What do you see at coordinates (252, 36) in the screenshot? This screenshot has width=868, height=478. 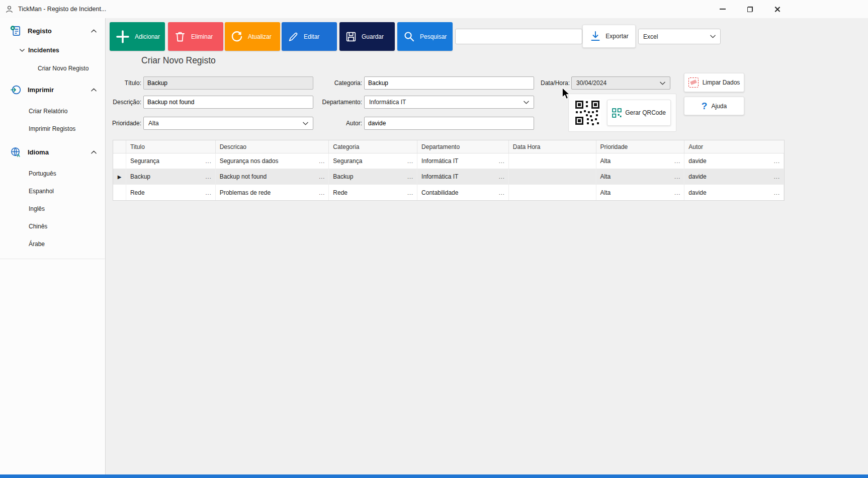 I see `refresh-button: Atualizar` at bounding box center [252, 36].